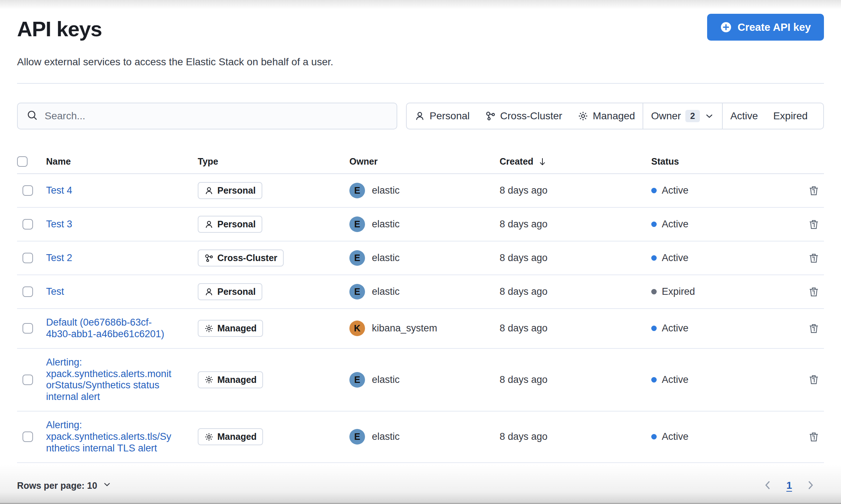  Describe the element at coordinates (744, 116) in the screenshot. I see `filter-active: Active` at that location.